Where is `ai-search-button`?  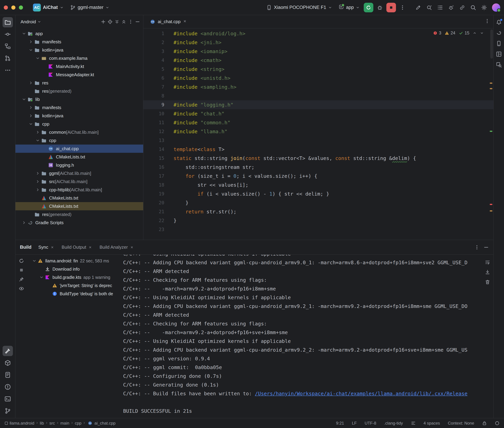
ai-search-button is located at coordinates (429, 8).